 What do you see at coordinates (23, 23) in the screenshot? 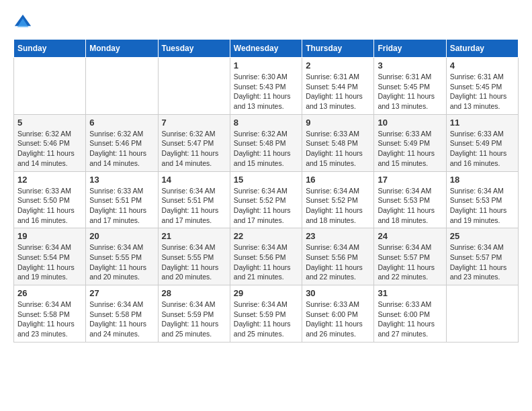
I see `logo-icon` at bounding box center [23, 23].